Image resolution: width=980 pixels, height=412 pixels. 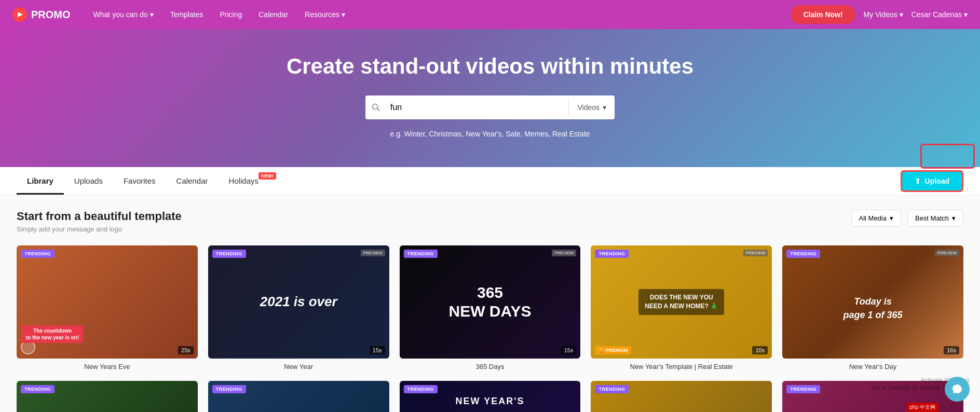 I want to click on thumb-bg-5: Today ispage 1 of 365, so click(x=873, y=302).